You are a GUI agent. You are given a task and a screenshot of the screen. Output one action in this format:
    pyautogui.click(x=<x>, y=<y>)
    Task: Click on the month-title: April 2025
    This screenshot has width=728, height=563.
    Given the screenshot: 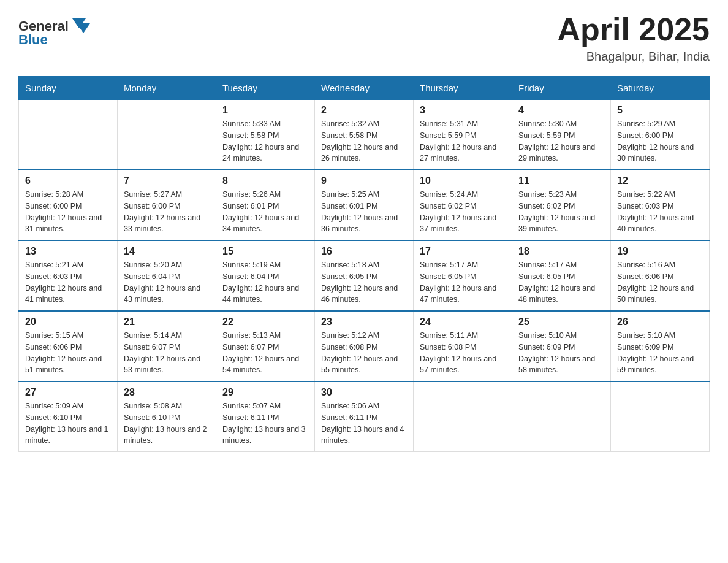 What is the action you would take?
    pyautogui.click(x=634, y=29)
    